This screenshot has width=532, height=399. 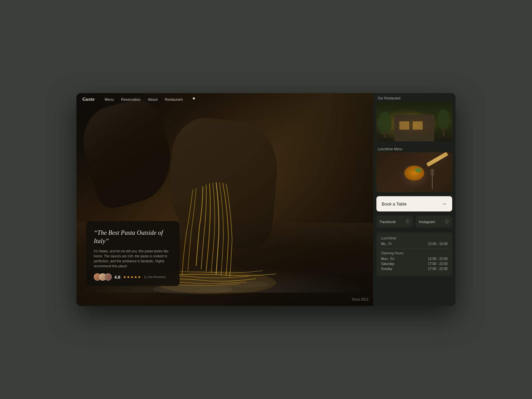 What do you see at coordinates (117, 277) in the screenshot?
I see `rating-score: 4.8` at bounding box center [117, 277].